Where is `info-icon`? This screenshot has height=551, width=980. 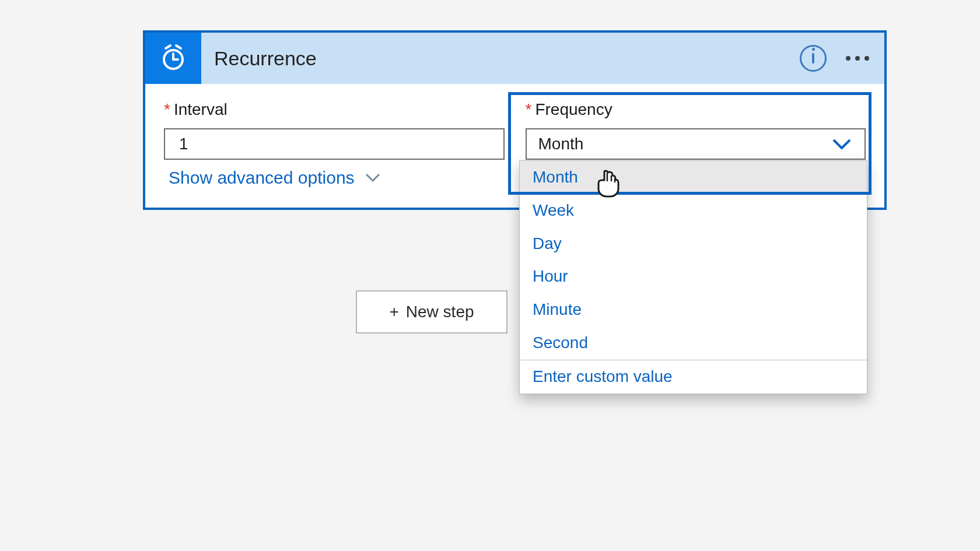 info-icon is located at coordinates (813, 58).